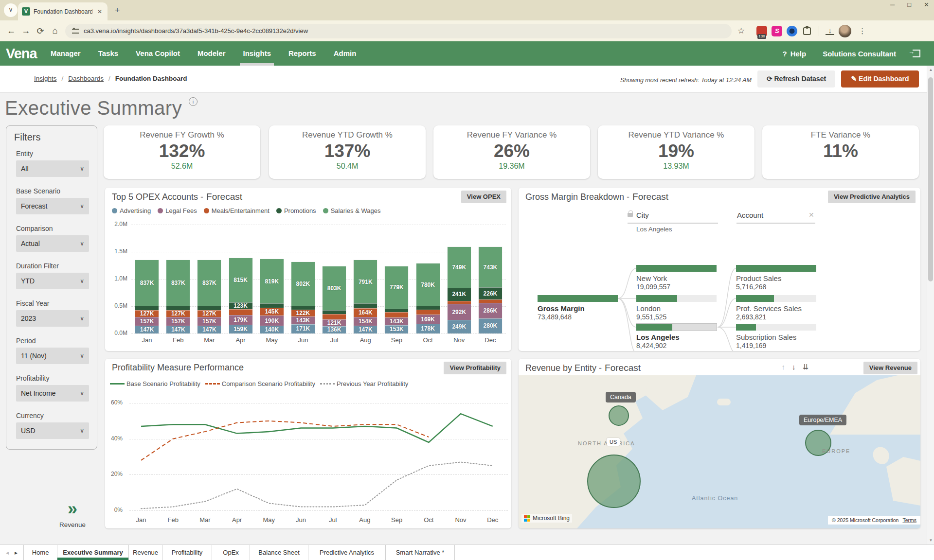  I want to click on filter-dropdown-comparison: Actual∨, so click(53, 244).